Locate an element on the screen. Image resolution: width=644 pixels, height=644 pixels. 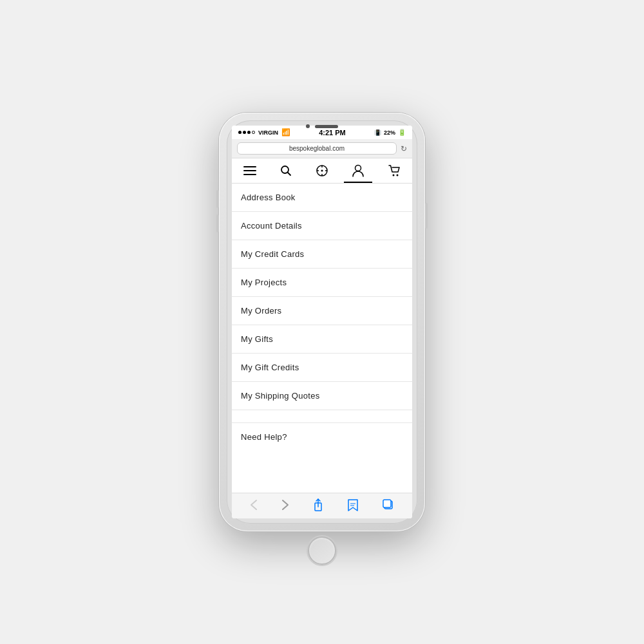
battery-icon: 🔋 is located at coordinates (402, 133).